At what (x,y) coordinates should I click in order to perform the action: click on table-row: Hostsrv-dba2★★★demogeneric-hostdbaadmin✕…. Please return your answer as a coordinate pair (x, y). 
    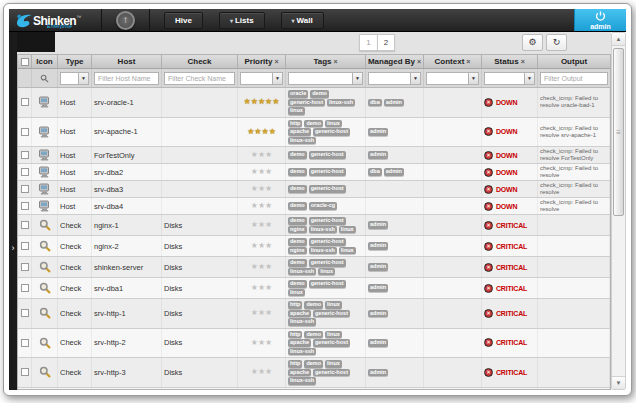
    Looking at the image, I should click on (314, 172).